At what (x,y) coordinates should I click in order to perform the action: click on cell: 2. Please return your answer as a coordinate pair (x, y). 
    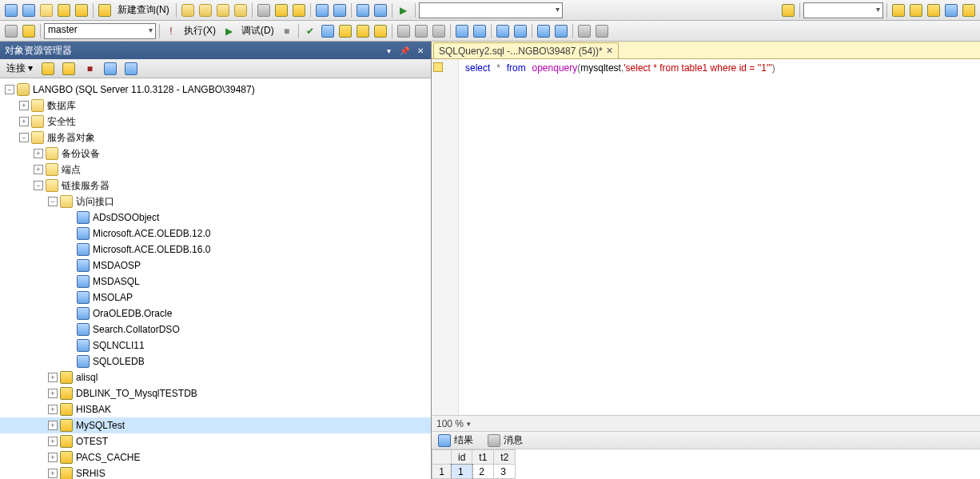
    Looking at the image, I should click on (483, 472).